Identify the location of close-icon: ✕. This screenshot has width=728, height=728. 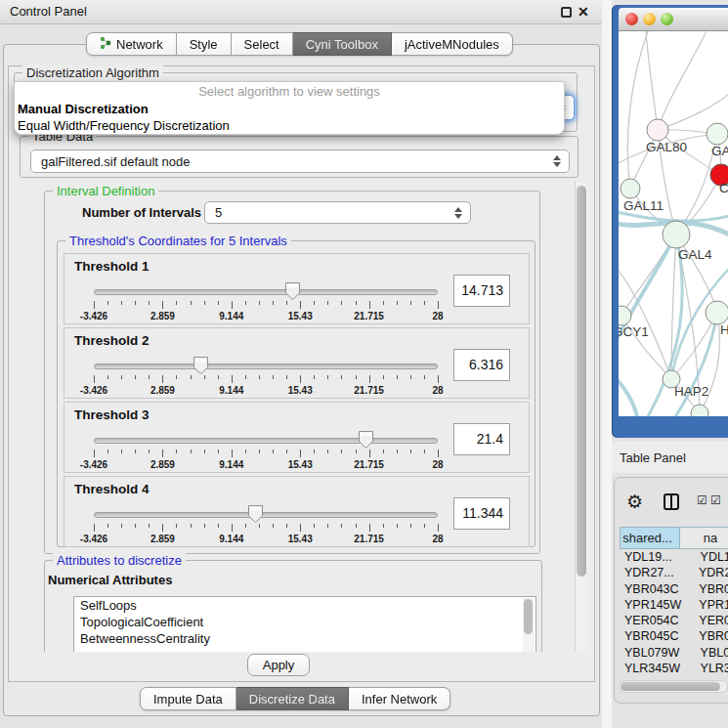
(583, 12).